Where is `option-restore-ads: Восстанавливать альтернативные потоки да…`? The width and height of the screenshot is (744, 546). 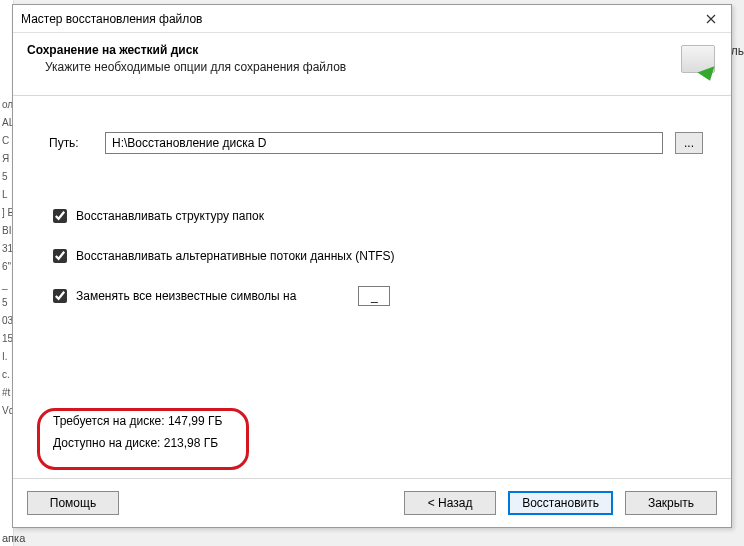
option-restore-ads: Восстанавливать альтернативные потоки да… is located at coordinates (376, 256).